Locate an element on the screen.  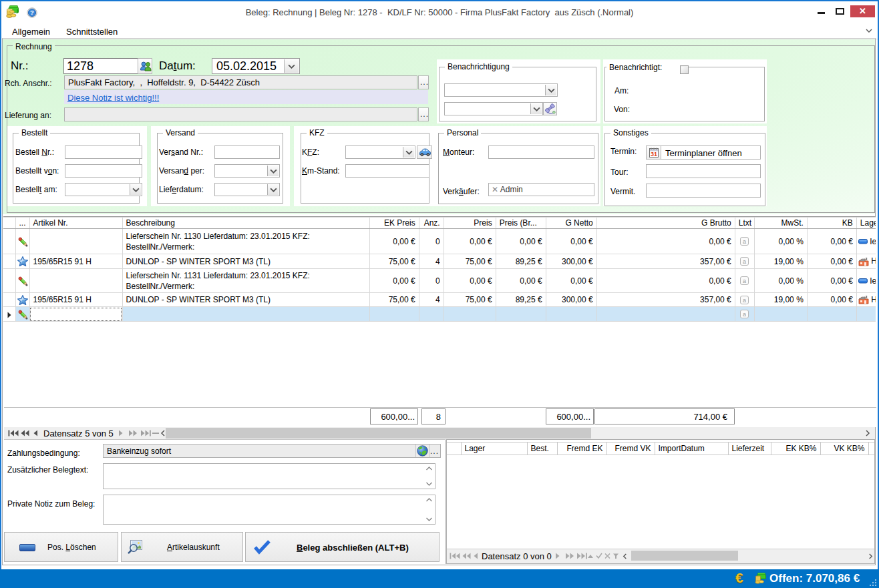
svg-text: 31 is located at coordinates (654, 154).